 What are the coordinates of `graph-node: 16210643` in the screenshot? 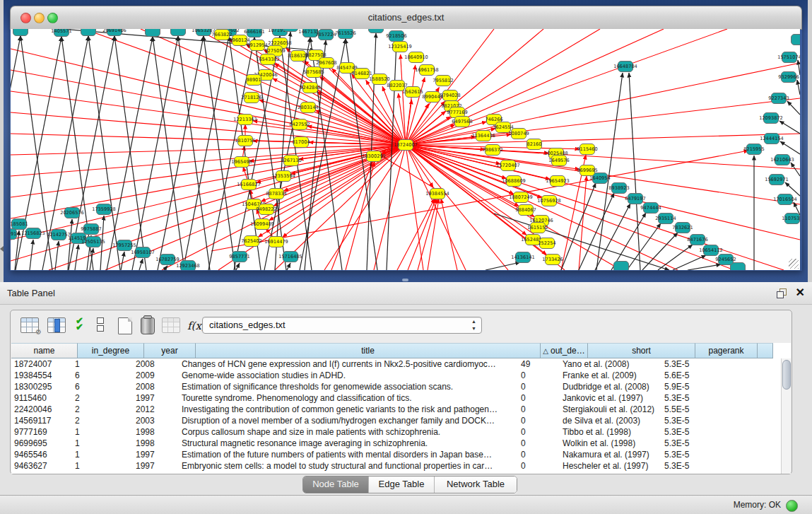 It's located at (782, 160).